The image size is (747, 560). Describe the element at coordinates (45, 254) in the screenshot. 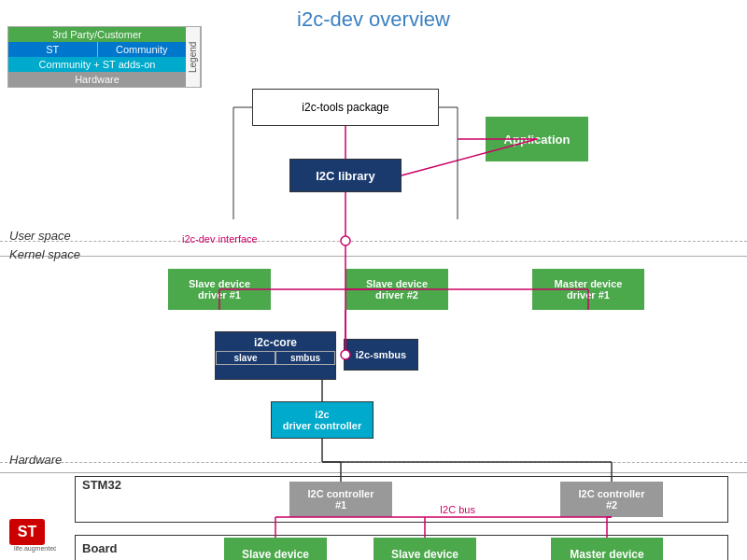

I see `kernelspace-label: Kernel space` at that location.